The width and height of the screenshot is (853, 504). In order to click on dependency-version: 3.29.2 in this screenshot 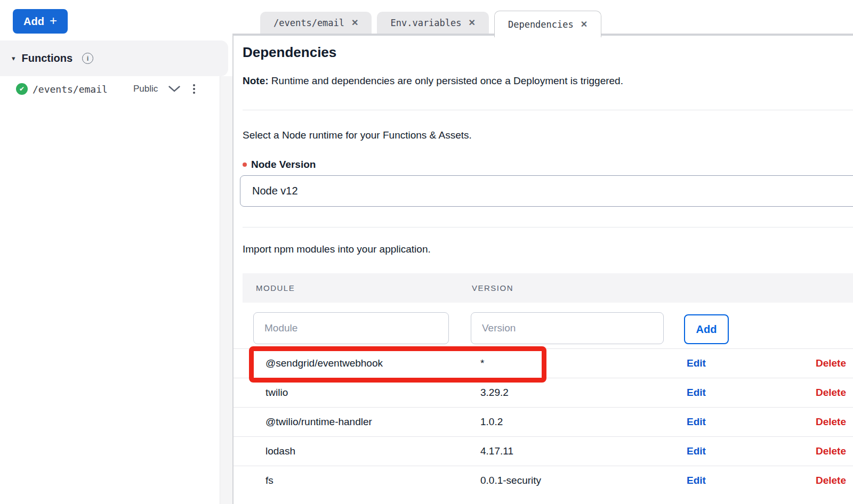, I will do `click(566, 393)`.